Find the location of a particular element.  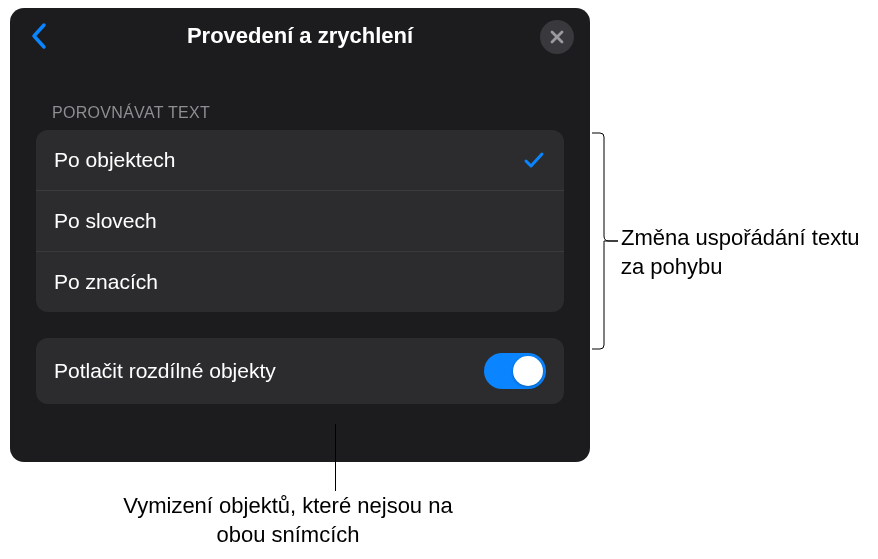

spacer is located at coordinates (300, 325).